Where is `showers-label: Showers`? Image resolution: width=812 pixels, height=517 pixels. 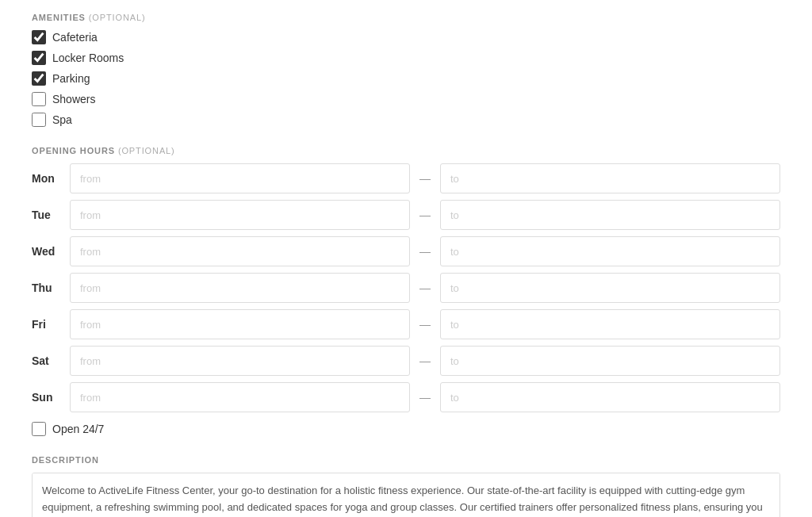
showers-label: Showers is located at coordinates (74, 99).